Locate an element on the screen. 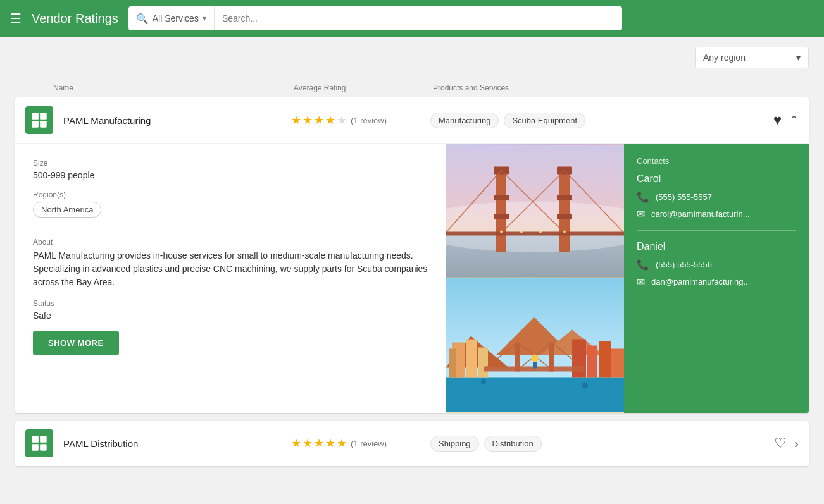 This screenshot has width=824, height=504. stars-2: ★ ★ ★ ★ ★ is located at coordinates (319, 443).